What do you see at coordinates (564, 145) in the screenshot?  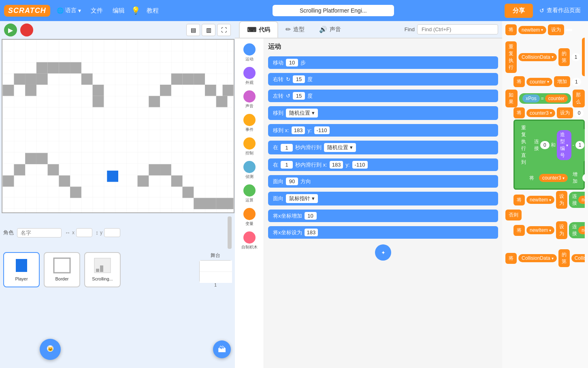 I see `costume-num-oval: 造型 编号 ▾` at bounding box center [564, 145].